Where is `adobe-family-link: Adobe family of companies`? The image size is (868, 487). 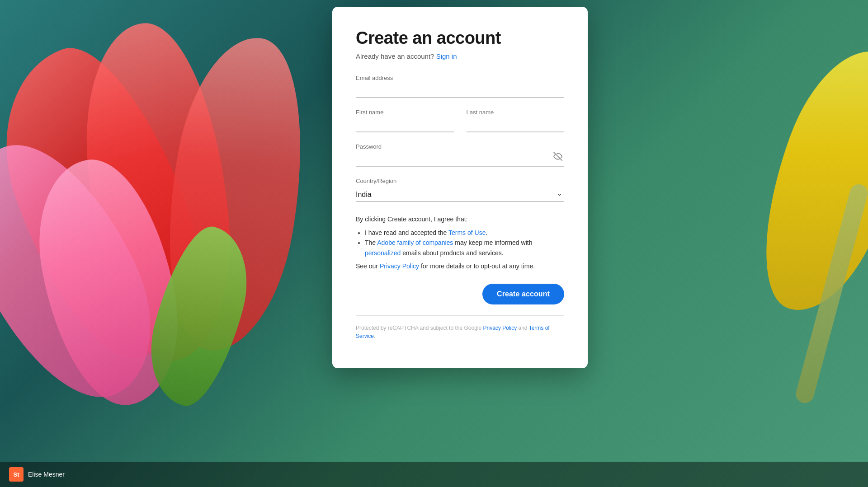
adobe-family-link: Adobe family of companies is located at coordinates (415, 243).